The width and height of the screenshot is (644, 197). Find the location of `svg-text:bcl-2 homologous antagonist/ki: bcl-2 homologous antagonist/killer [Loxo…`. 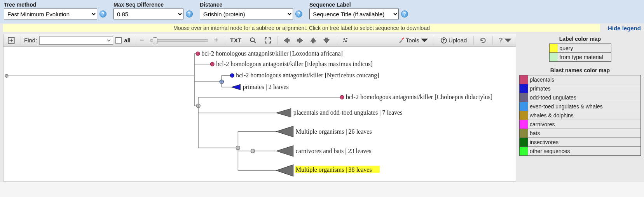

svg-text:bcl-2 homologous antagonist/ki: bcl-2 homologous antagonist/killer [Loxo… is located at coordinates (272, 54).